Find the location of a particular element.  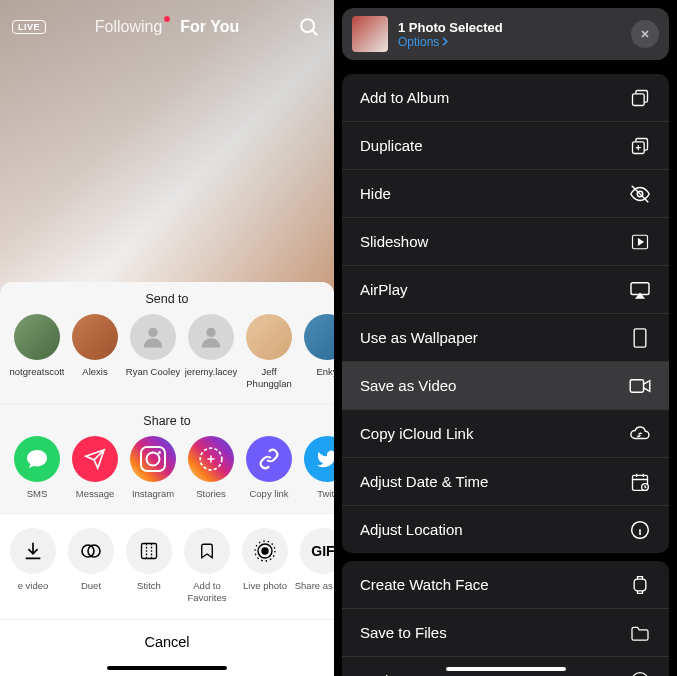

duplicate-icon is located at coordinates (640, 146).